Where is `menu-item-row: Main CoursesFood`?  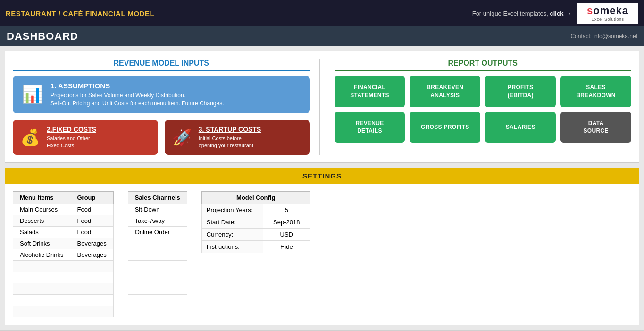
menu-item-row: Main CoursesFood is located at coordinates (63, 210).